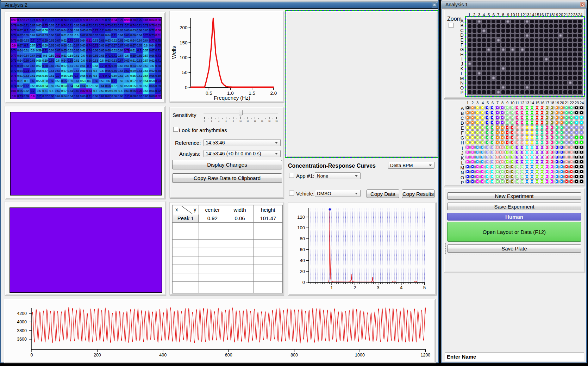  I want to click on svg-text: 10, so click(240, 121).